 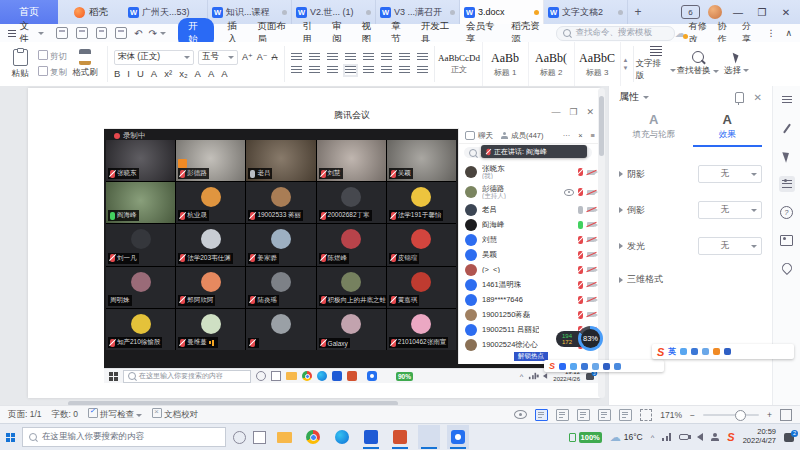 What do you see at coordinates (102, 33) in the screenshot?
I see `print-button` at bounding box center [102, 33].